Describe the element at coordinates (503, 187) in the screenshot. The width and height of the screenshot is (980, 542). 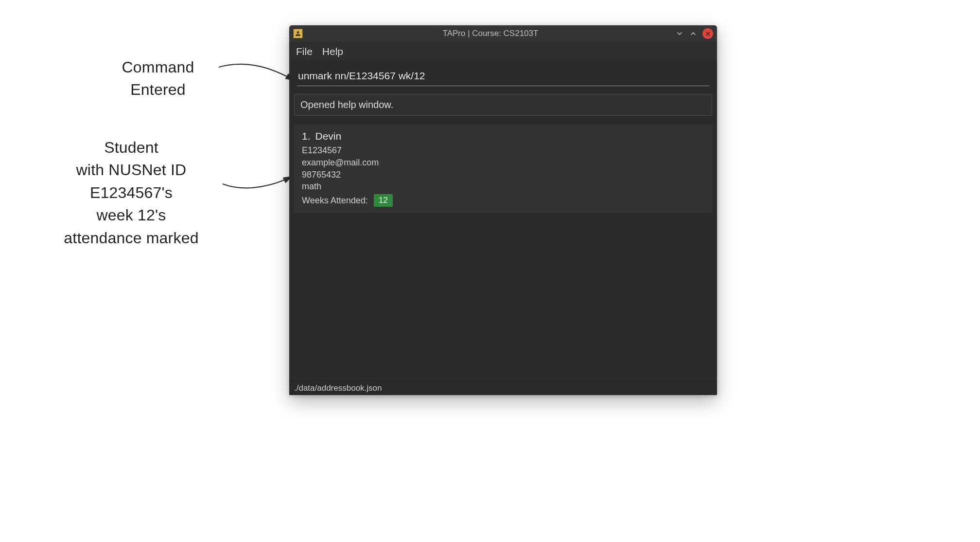
I see `student-module: math` at that location.